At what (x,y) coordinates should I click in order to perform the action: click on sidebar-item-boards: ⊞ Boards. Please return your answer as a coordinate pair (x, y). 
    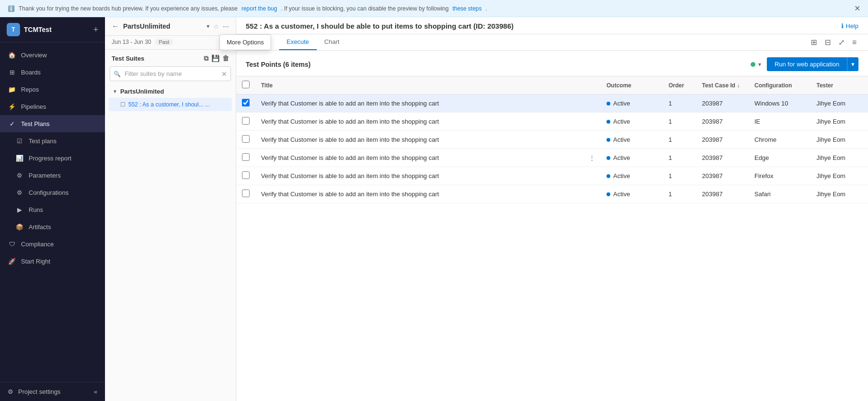
    Looking at the image, I should click on (52, 72).